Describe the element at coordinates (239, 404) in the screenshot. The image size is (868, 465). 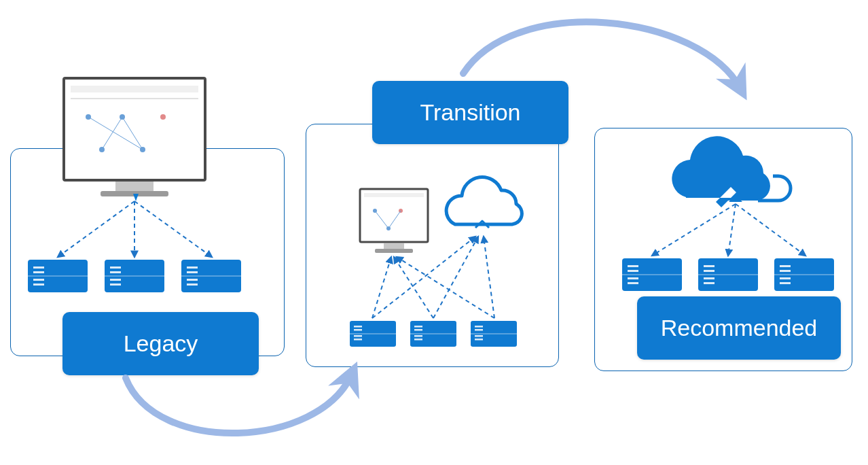
I see `arrow-legacy-to-transition` at that location.